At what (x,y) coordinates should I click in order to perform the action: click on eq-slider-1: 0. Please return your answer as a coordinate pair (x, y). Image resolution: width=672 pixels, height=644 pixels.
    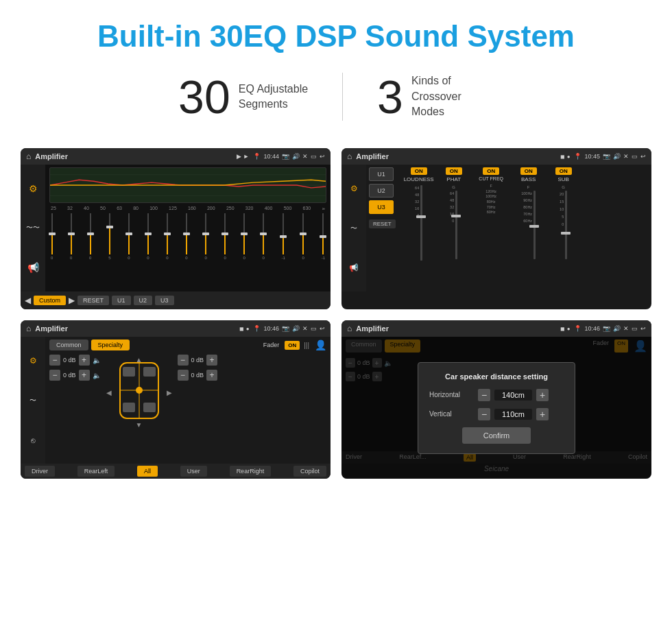
    Looking at the image, I should click on (71, 241).